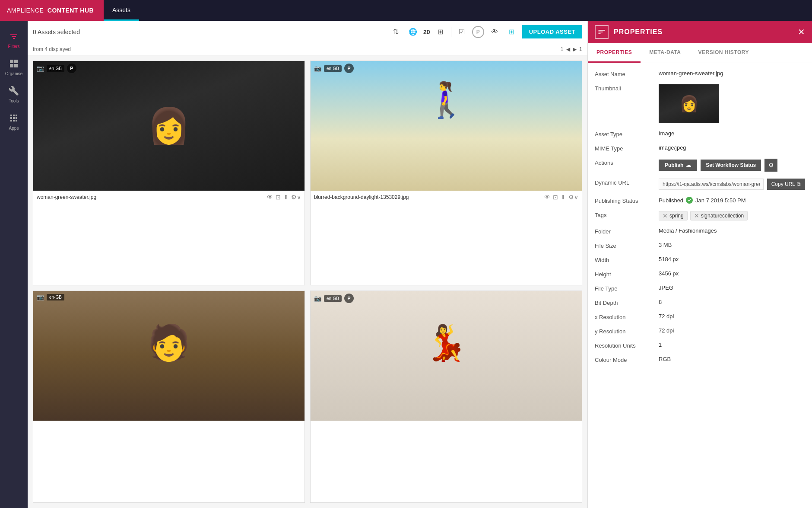  What do you see at coordinates (700, 216) in the screenshot?
I see `prop-row-tags: Tags ✕ spring ✕ signaturecollection` at bounding box center [700, 216].